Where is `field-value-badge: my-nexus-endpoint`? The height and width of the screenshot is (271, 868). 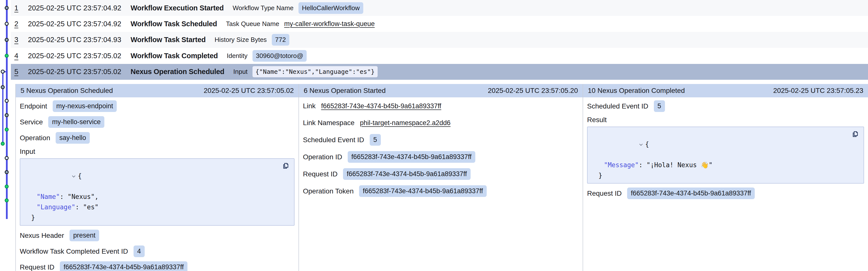
field-value-badge: my-nexus-endpoint is located at coordinates (85, 106).